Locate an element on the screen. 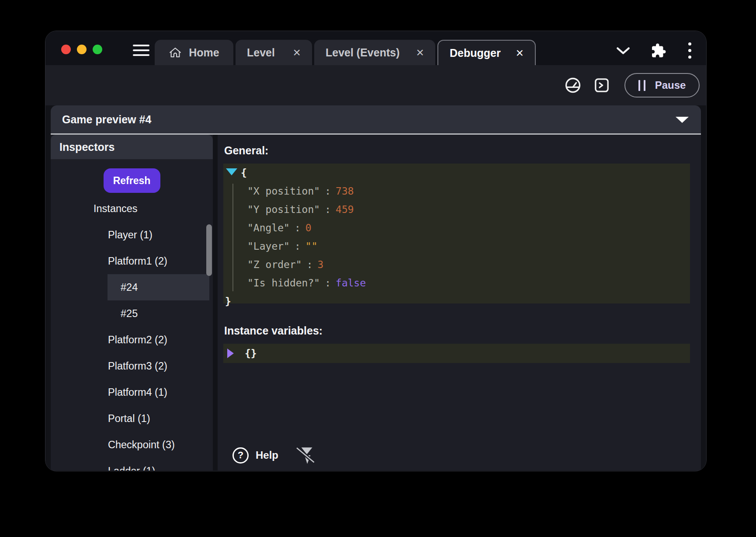  close-window-button is located at coordinates (66, 49).